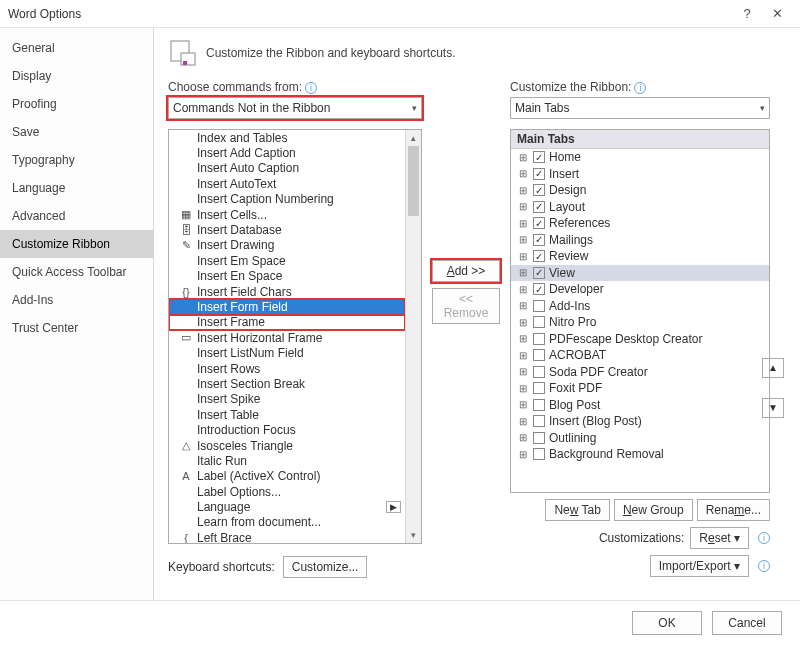 The height and width of the screenshot is (656, 800). What do you see at coordinates (640, 356) in the screenshot?
I see `tree-item: ⊞ACROBAT` at bounding box center [640, 356].